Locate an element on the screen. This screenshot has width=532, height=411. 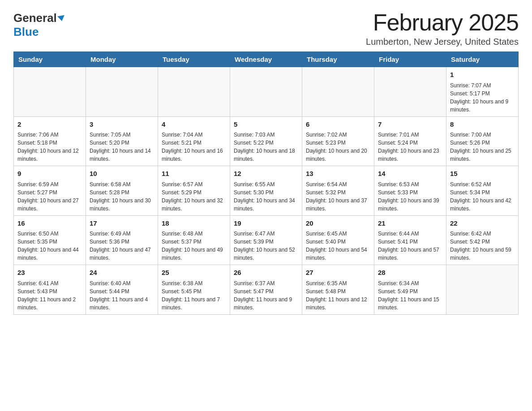
day-number: 8 is located at coordinates (482, 124).